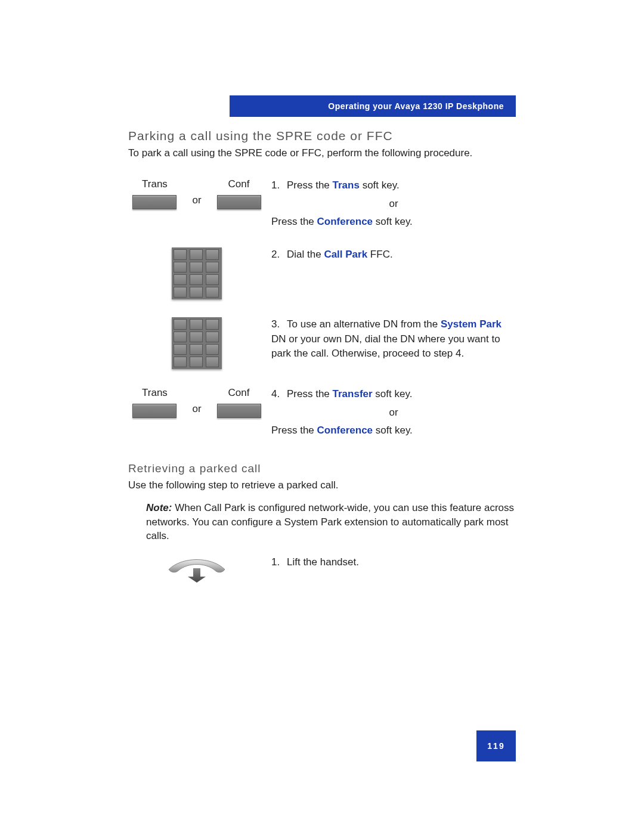 The image size is (644, 833). I want to click on chapter-header: Operating your Avaya 1230 IP Deskphone, so click(373, 106).